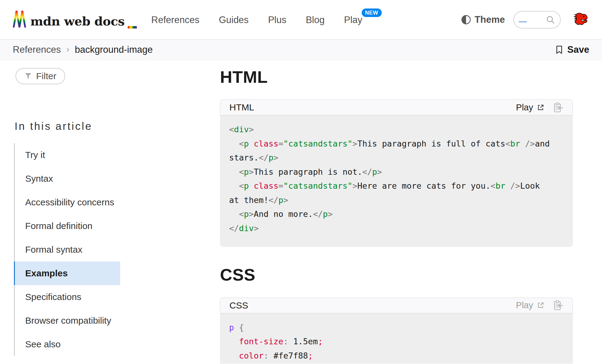 This screenshot has height=364, width=602. I want to click on toc-item-formal-definition: Formal definition, so click(67, 226).